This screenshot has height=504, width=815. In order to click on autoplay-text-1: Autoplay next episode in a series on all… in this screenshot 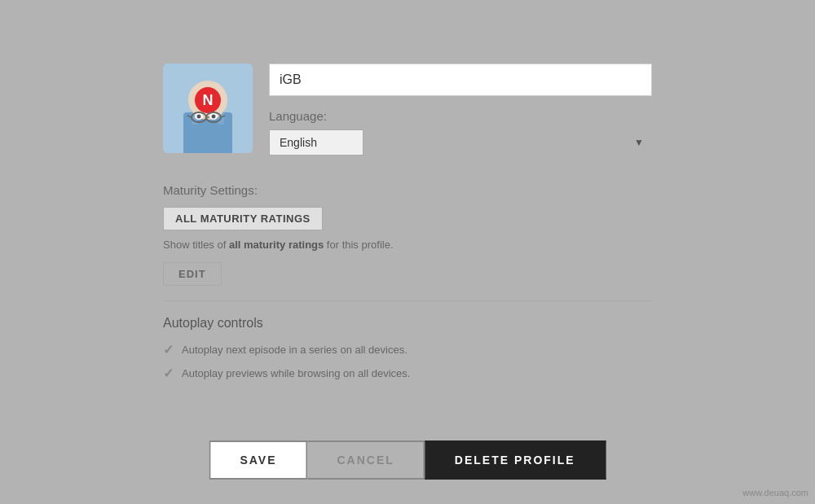, I will do `click(295, 350)`.